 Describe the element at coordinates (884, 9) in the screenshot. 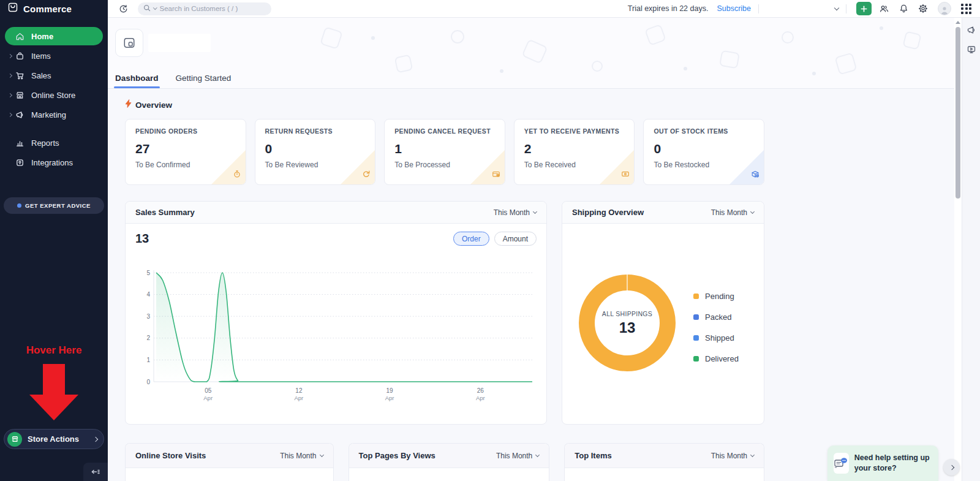

I see `users-icon` at that location.